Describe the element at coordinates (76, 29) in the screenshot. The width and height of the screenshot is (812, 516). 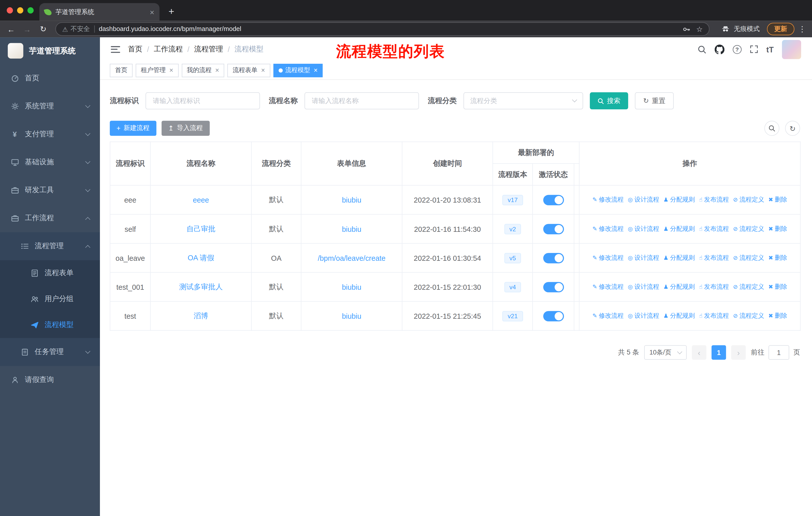
I see `security-chip: ⚠ 不安全` at that location.